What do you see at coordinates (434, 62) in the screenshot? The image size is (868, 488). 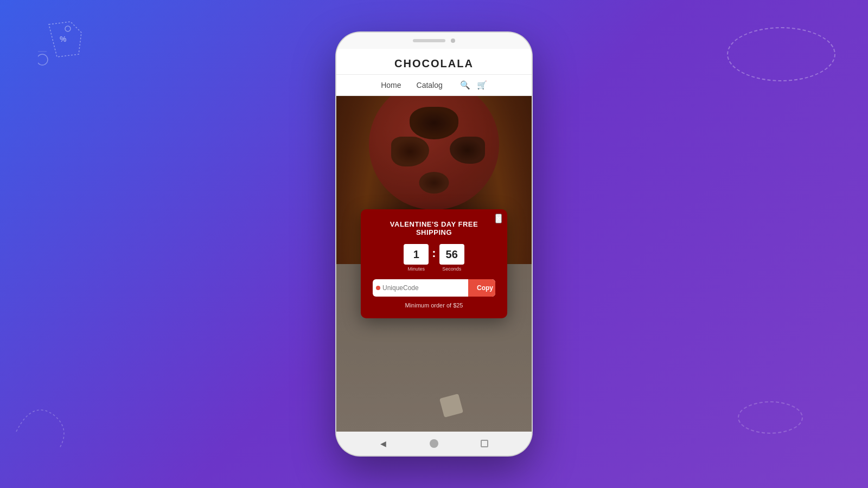 I see `store-header: CHOCOLALA` at bounding box center [434, 62].